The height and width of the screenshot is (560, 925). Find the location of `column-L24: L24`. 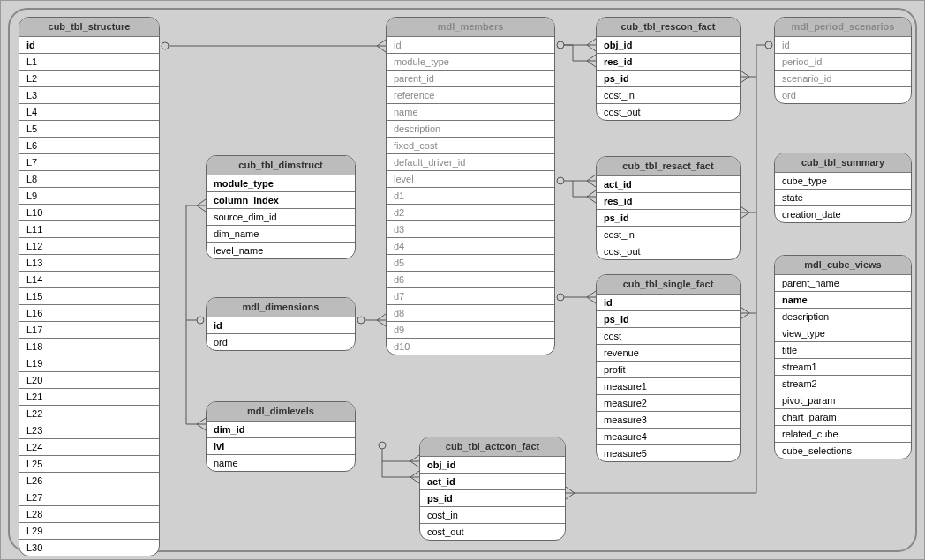

column-L24: L24 is located at coordinates (89, 448).